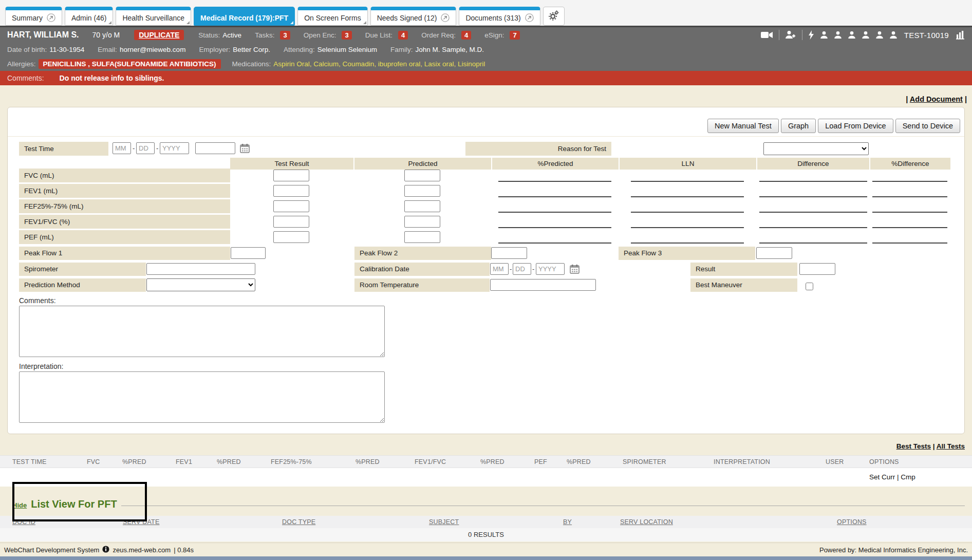 Image resolution: width=972 pixels, height=560 pixels. I want to click on new-manual-test-button: New Manual Test, so click(743, 126).